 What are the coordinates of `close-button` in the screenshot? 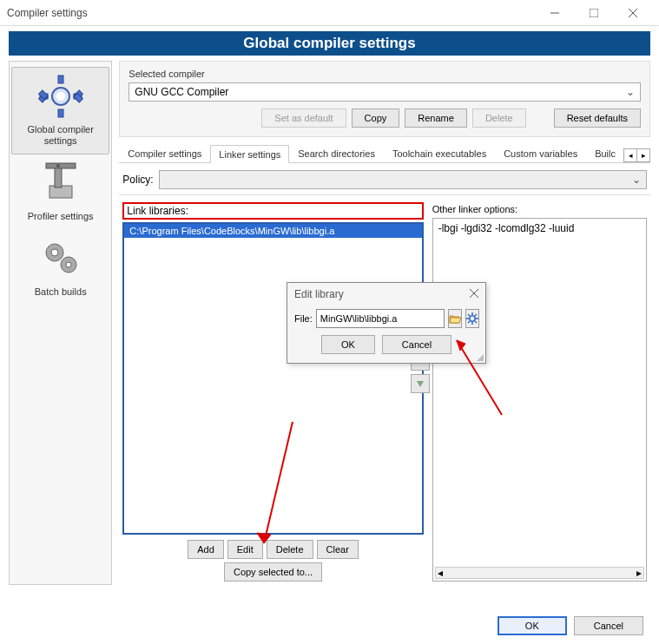 It's located at (632, 13).